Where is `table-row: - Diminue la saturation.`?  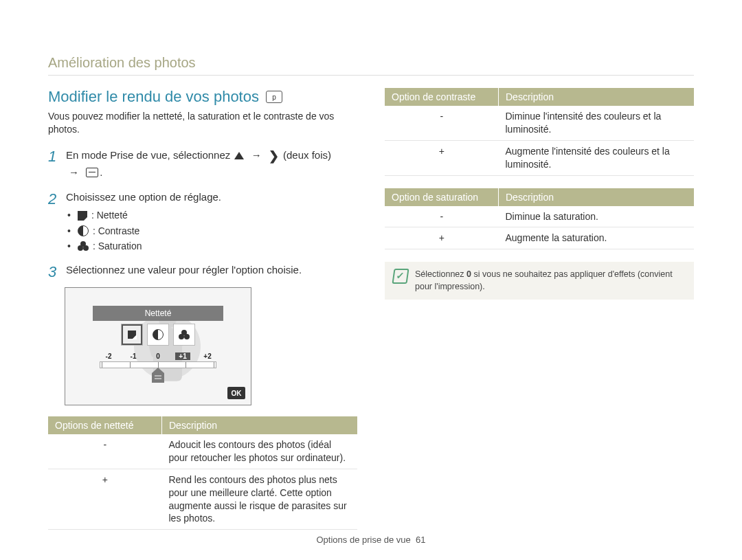 table-row: - Diminue la saturation. is located at coordinates (539, 217).